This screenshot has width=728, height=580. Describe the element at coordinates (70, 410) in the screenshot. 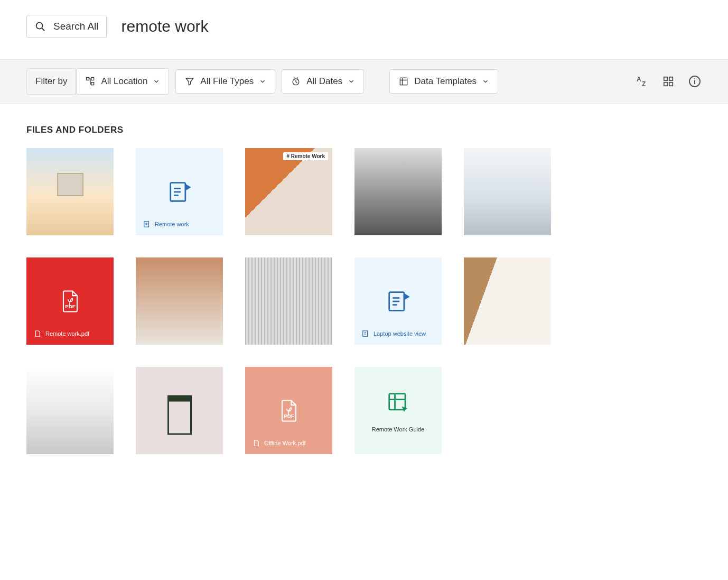

I see `tile-image-city-bw` at that location.